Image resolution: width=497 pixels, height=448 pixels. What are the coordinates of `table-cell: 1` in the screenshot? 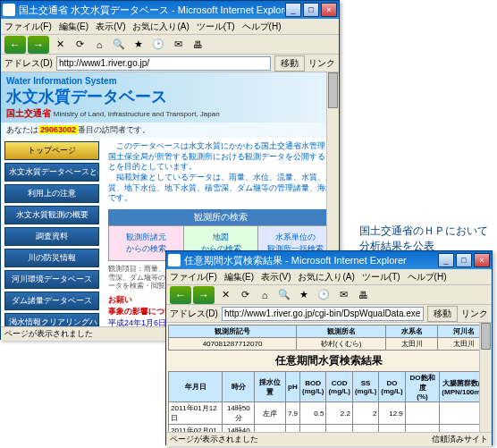 It's located at (365, 429).